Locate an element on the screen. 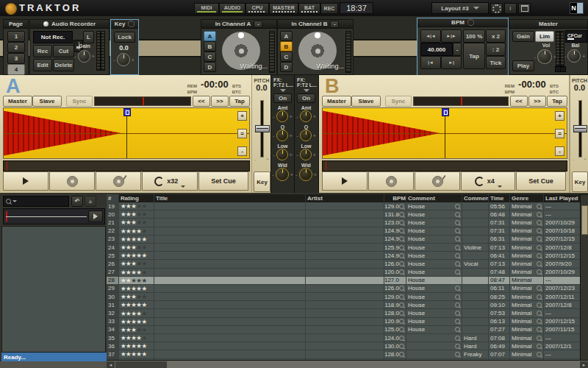  fx-b-q-knob is located at coordinates (306, 135).